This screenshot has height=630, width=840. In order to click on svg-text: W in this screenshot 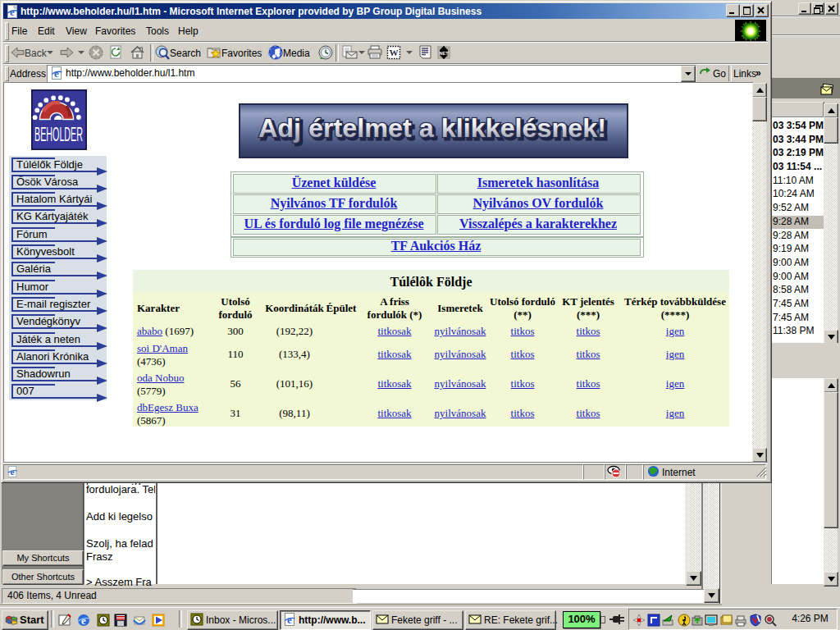, I will do `click(394, 52)`.